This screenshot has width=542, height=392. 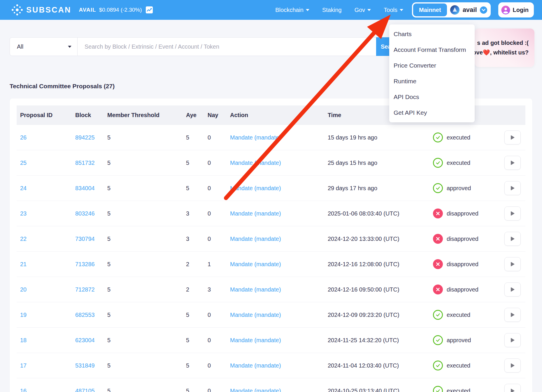 What do you see at coordinates (85, 365) in the screenshot?
I see `block-link: 531849` at bounding box center [85, 365].